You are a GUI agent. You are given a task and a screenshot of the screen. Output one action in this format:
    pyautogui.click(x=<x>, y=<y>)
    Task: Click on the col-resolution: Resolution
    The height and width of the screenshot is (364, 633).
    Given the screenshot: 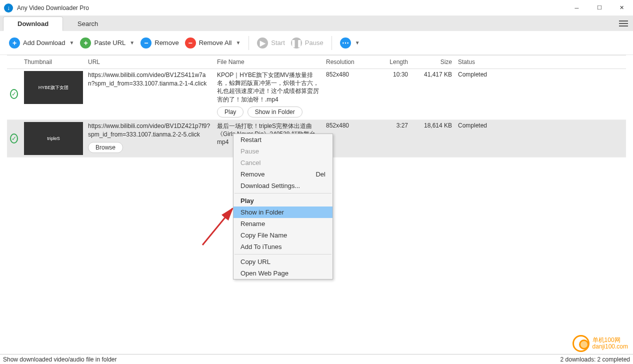 What is the action you would take?
    pyautogui.click(x=348, y=62)
    